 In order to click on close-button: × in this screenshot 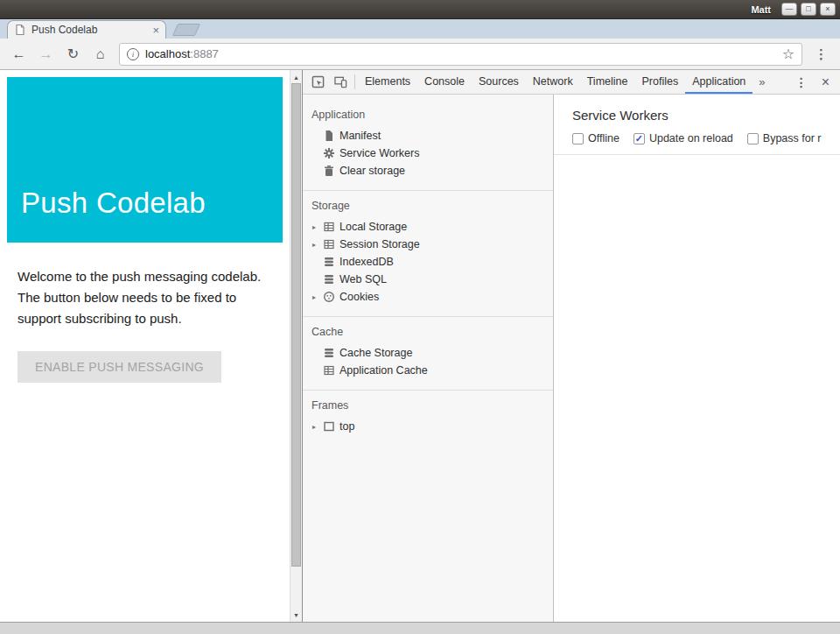, I will do `click(828, 9)`.